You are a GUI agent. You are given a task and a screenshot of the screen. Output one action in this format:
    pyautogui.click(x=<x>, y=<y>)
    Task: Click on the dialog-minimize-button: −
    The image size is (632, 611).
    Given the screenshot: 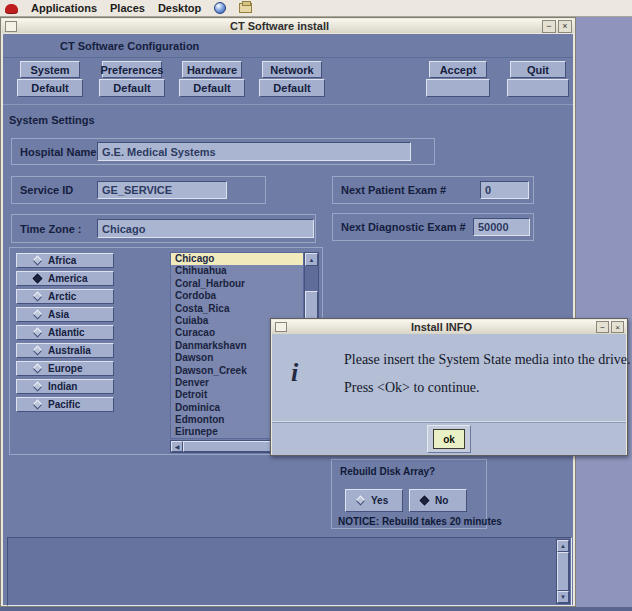 What is the action you would take?
    pyautogui.click(x=602, y=327)
    